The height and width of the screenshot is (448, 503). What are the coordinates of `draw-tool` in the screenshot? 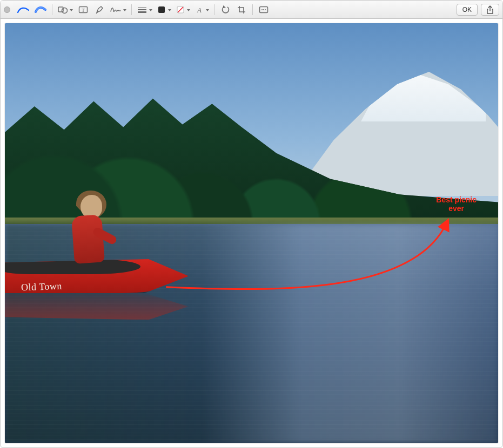 It's located at (41, 10).